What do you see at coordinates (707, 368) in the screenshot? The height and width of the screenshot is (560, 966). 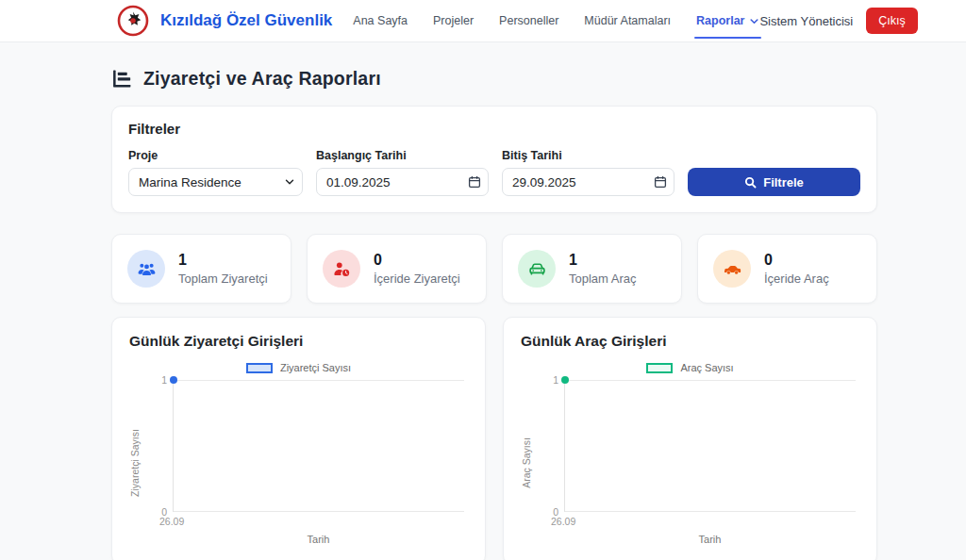 I see `legend-label: Araç Sayısı` at bounding box center [707, 368].